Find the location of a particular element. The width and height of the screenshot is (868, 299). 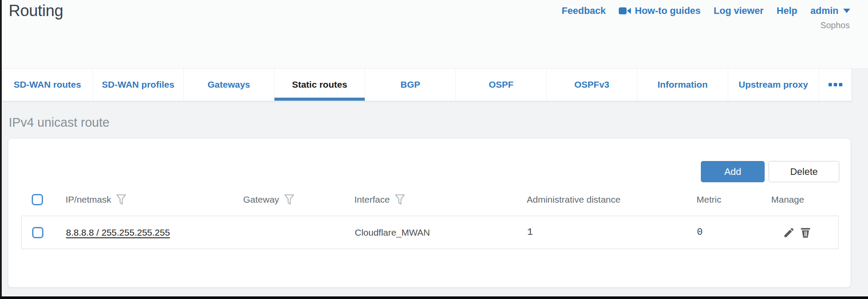

brand-label: Sophos is located at coordinates (835, 25).